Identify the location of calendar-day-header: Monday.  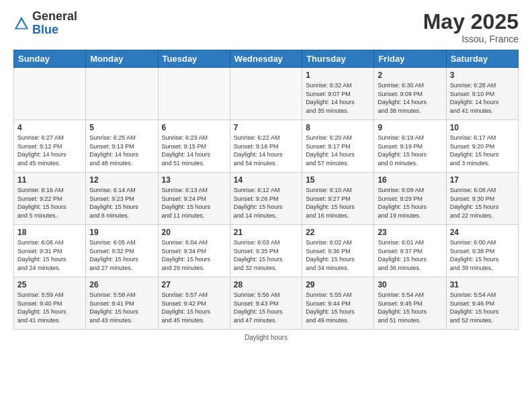
(122, 59).